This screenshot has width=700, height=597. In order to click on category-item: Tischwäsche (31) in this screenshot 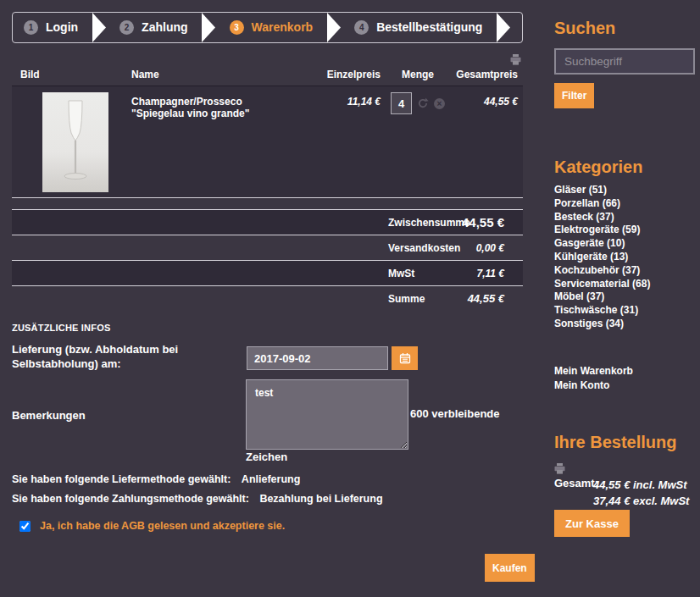, I will do `click(602, 311)`.